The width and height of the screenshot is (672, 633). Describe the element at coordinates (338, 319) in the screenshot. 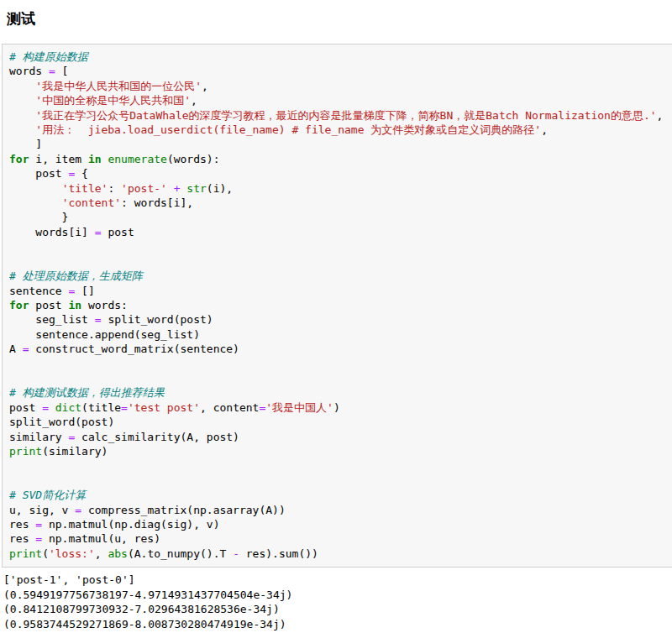

I see `code-line: seg_list = split_word(post)` at that location.